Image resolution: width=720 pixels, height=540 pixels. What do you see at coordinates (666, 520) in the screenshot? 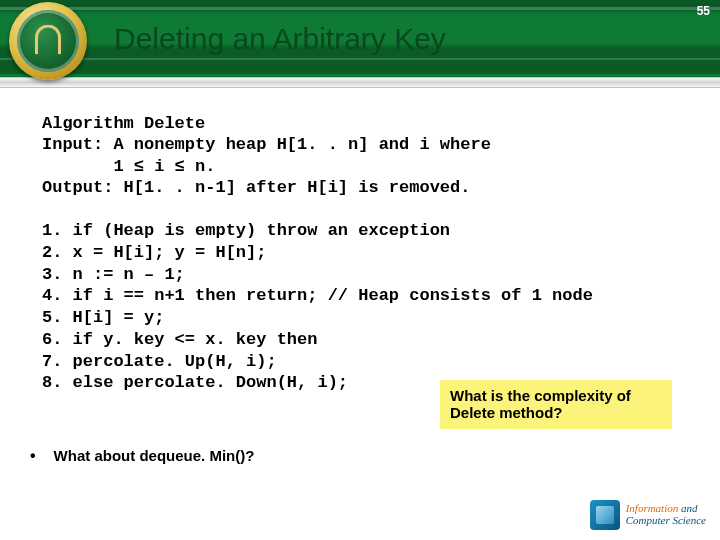
I see `footer-line2: Computer Science` at bounding box center [666, 520].